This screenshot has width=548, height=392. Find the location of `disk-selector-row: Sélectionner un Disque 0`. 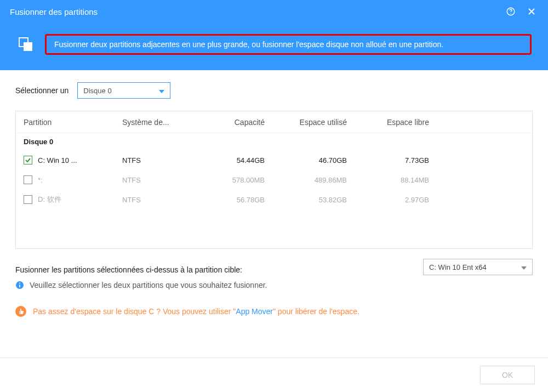

disk-selector-row: Sélectionner un Disque 0 is located at coordinates (274, 90).